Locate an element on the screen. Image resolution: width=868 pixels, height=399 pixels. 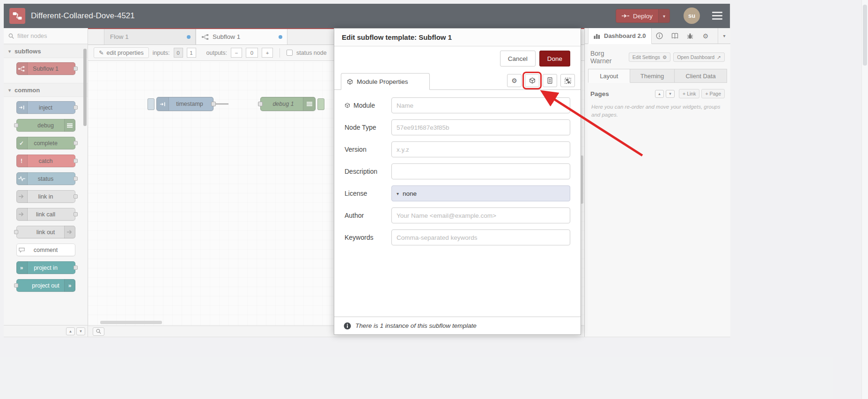
cancel-button: Cancel is located at coordinates (518, 59).